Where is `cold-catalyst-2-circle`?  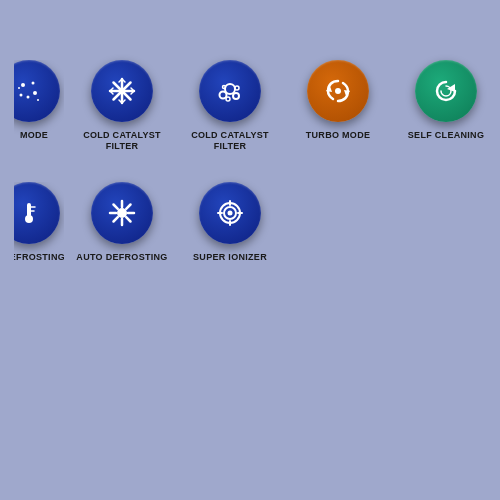 cold-catalyst-2-circle is located at coordinates (230, 91).